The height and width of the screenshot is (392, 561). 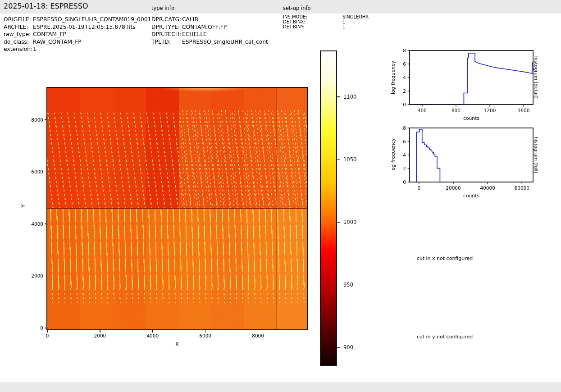 What do you see at coordinates (195, 34) in the screenshot?
I see `info-value: ECHELLE` at bounding box center [195, 34].